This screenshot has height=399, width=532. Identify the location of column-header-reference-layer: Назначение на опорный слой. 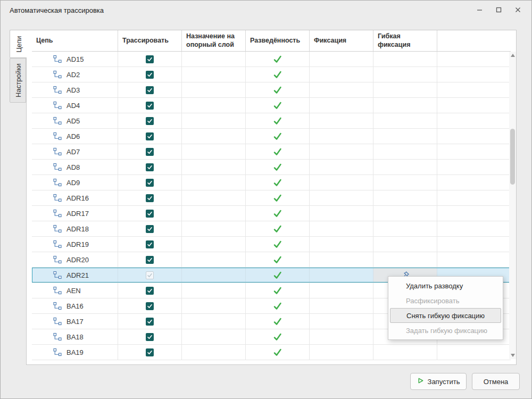
(214, 40).